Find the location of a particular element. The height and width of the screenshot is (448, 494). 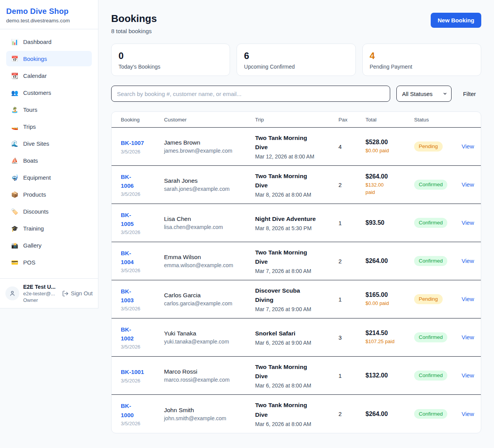

pos-icon: 💳 is located at coordinates (15, 262).